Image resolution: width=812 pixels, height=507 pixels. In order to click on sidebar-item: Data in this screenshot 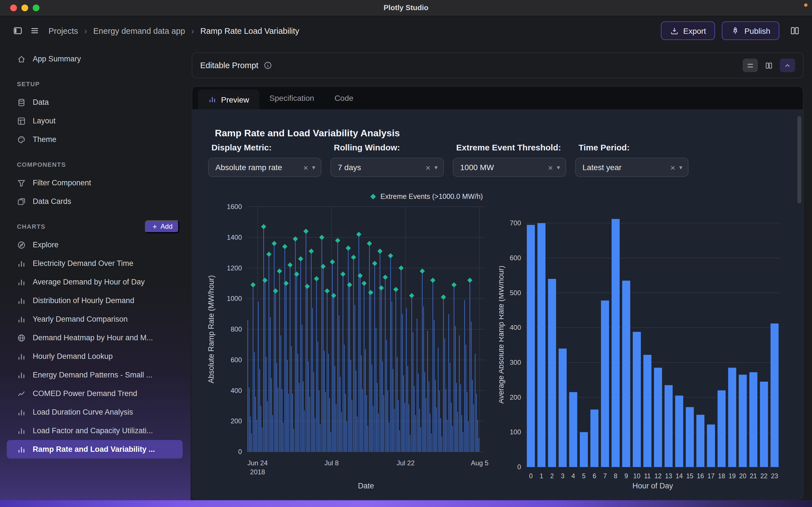, I will do `click(95, 102)`.